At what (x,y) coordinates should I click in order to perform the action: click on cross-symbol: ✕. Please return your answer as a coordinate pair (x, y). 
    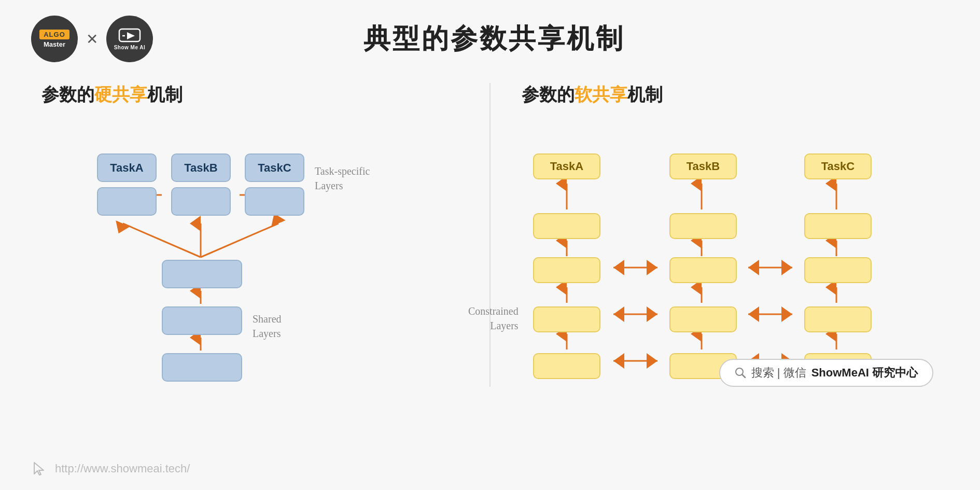
    Looking at the image, I should click on (92, 39).